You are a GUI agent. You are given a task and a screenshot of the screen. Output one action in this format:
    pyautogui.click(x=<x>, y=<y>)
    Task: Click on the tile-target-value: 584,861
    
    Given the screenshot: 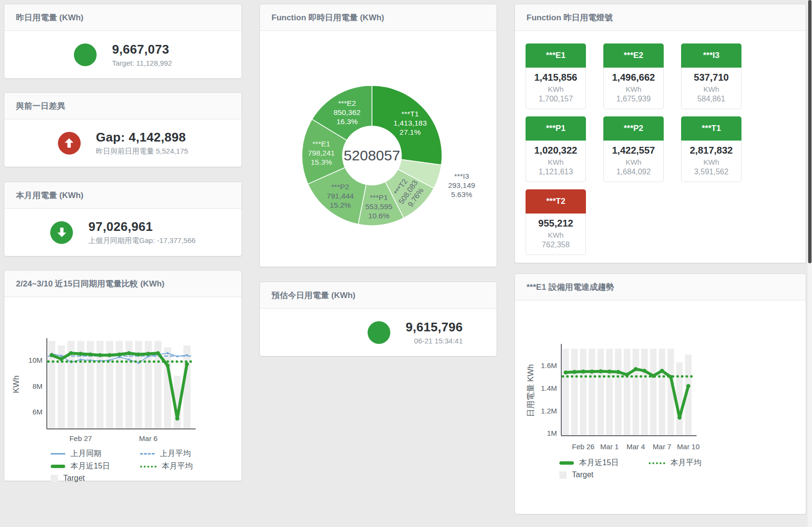 What is the action you would take?
    pyautogui.click(x=711, y=99)
    